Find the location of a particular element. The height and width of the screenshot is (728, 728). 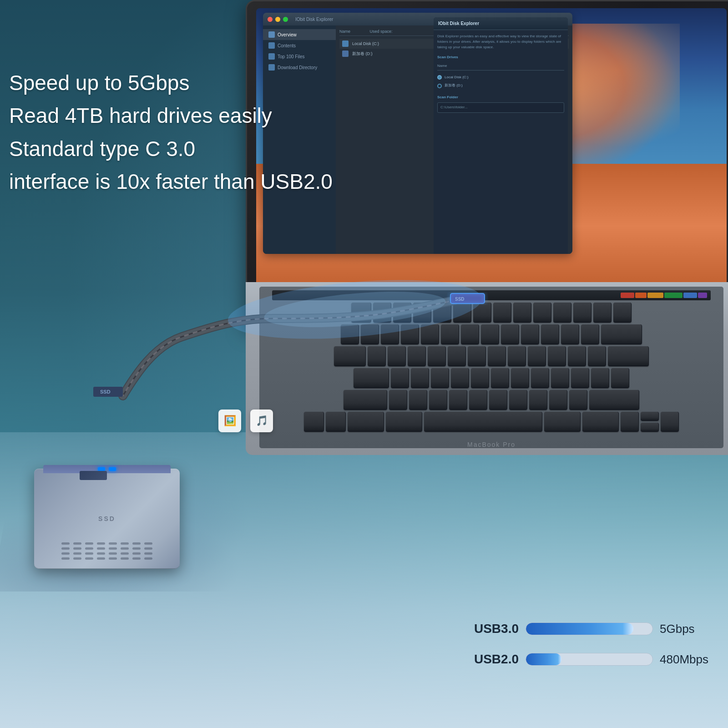

key-w is located at coordinates (397, 356).